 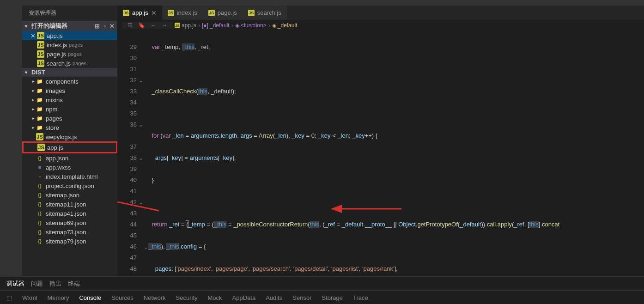 What do you see at coordinates (70, 118) in the screenshot?
I see `folder-item: ▸📁pages` at bounding box center [70, 118].